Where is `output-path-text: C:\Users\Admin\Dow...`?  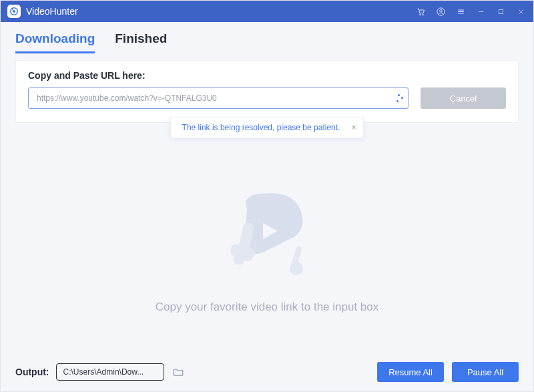
output-path-text: C:\Users\Admin\Dow... is located at coordinates (104, 372).